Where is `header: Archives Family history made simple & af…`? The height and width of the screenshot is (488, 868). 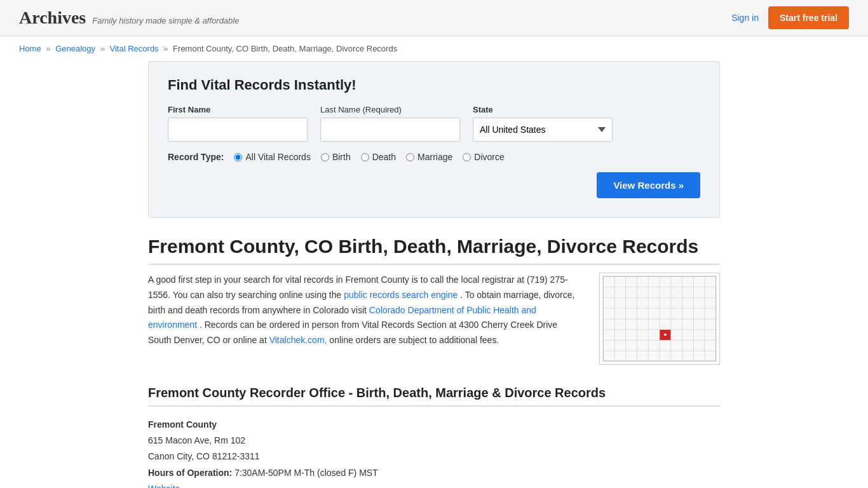
header: Archives Family history made simple & af… is located at coordinates (434, 18).